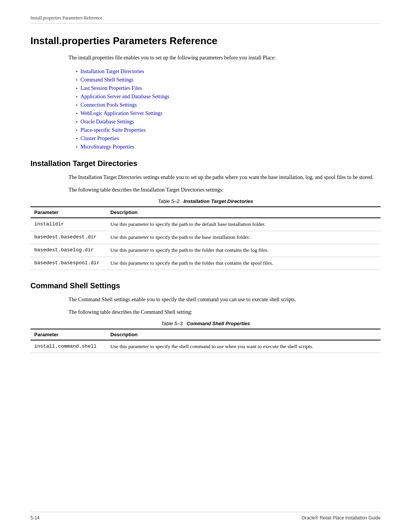  What do you see at coordinates (228, 72) in the screenshot?
I see `bullet-item-0: Installation Target Directories` at bounding box center [228, 72].